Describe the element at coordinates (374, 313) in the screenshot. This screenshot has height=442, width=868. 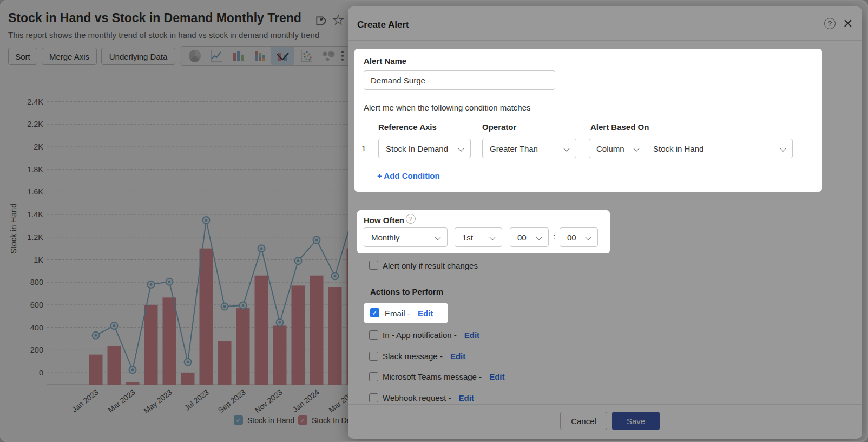
I see `email-checkbox: ✓` at that location.